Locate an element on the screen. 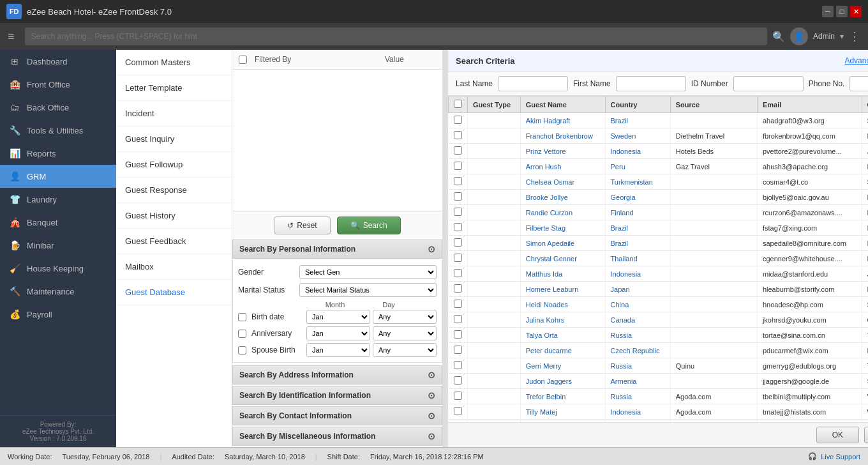 This screenshot has height=465, width=868. row-country: Brazil is located at coordinates (638, 121).